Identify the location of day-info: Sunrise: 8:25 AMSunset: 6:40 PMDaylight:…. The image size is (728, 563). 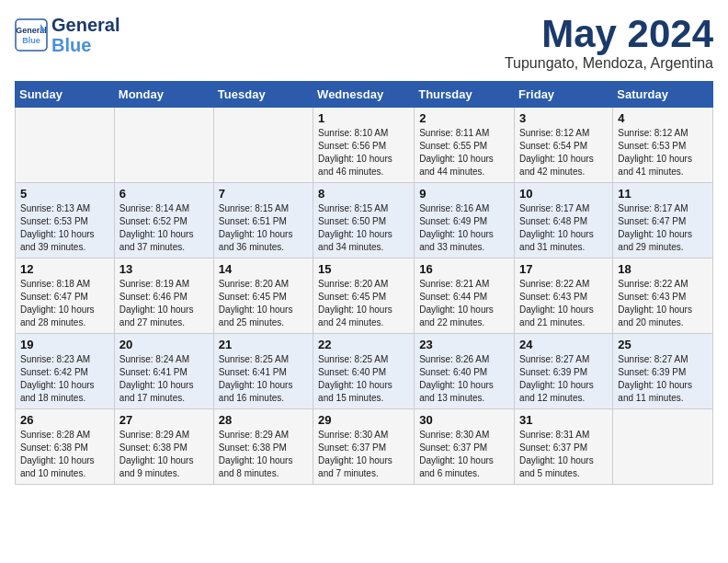
(364, 379).